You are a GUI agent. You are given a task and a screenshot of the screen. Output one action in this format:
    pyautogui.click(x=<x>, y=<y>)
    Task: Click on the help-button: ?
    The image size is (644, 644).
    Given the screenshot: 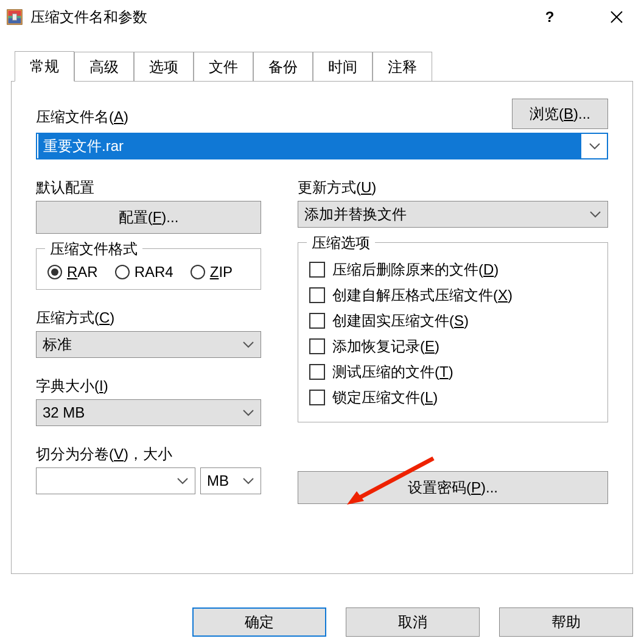 What is the action you would take?
    pyautogui.click(x=550, y=17)
    